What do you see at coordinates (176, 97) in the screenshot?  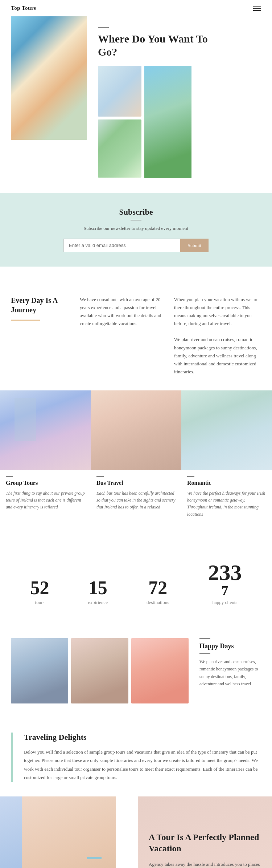 I see `hero-right-content: Where Do You Want To Go?` at bounding box center [176, 97].